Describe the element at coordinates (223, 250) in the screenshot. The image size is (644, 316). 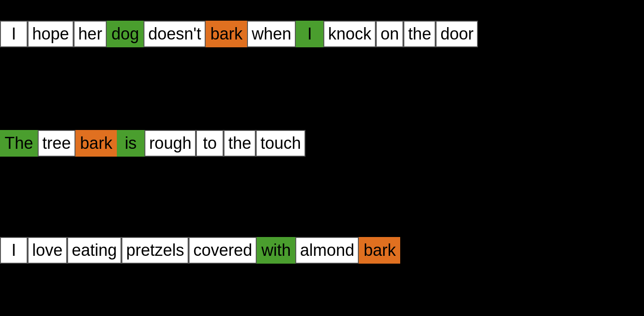
I see `word-box: covered` at that location.